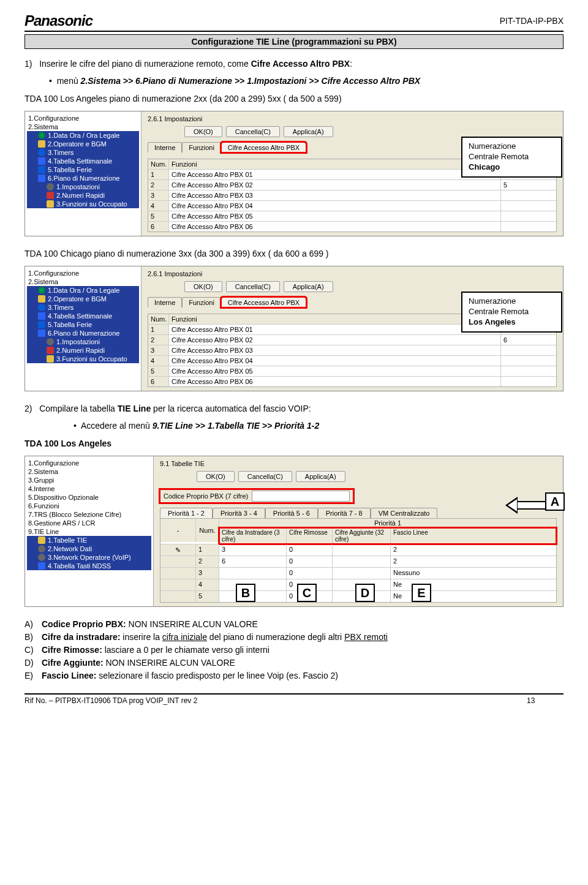  What do you see at coordinates (89, 480) in the screenshot?
I see `tree-3: 3.Gruppi` at bounding box center [89, 480].